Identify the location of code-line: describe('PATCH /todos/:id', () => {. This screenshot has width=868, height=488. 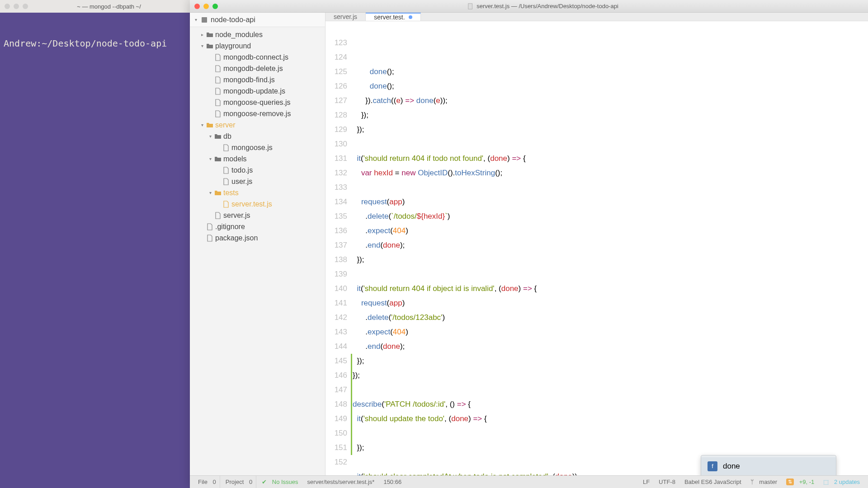
(610, 404).